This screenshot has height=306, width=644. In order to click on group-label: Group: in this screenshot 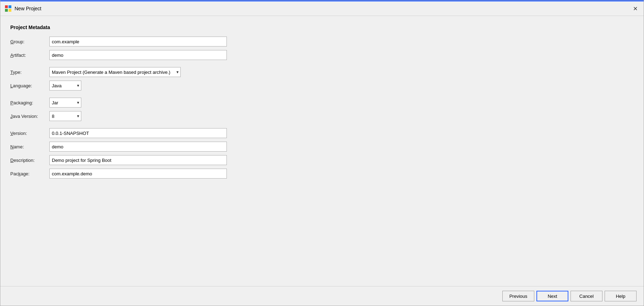, I will do `click(30, 42)`.